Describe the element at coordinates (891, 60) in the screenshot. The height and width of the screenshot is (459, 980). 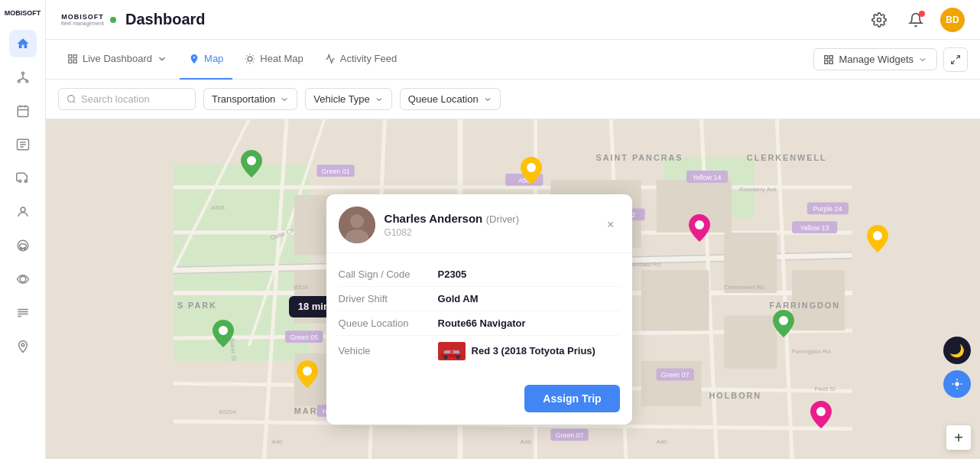
I see `nav-right-actions: Manage Widgets` at that location.